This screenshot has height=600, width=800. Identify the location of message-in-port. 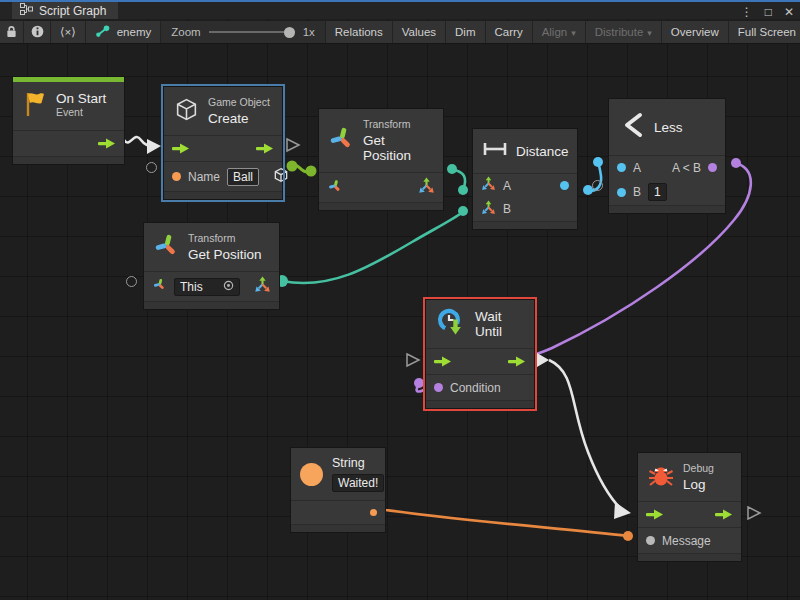
(650, 540).